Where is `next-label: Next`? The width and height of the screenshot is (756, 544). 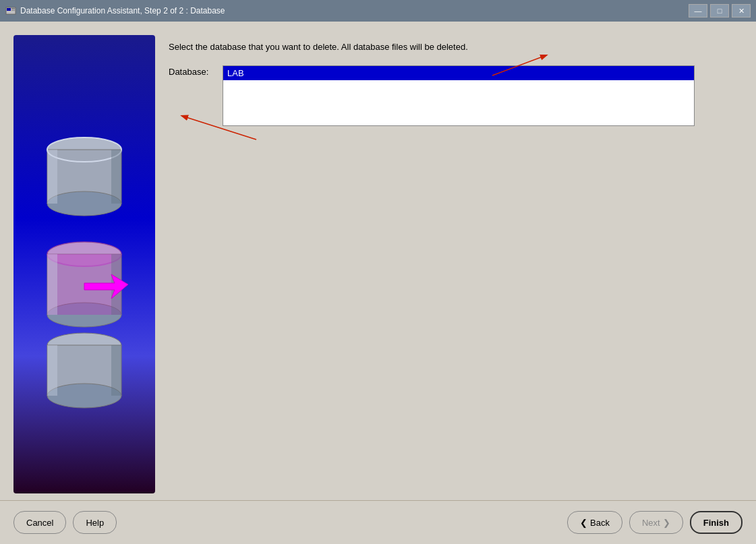
next-label: Next is located at coordinates (651, 523).